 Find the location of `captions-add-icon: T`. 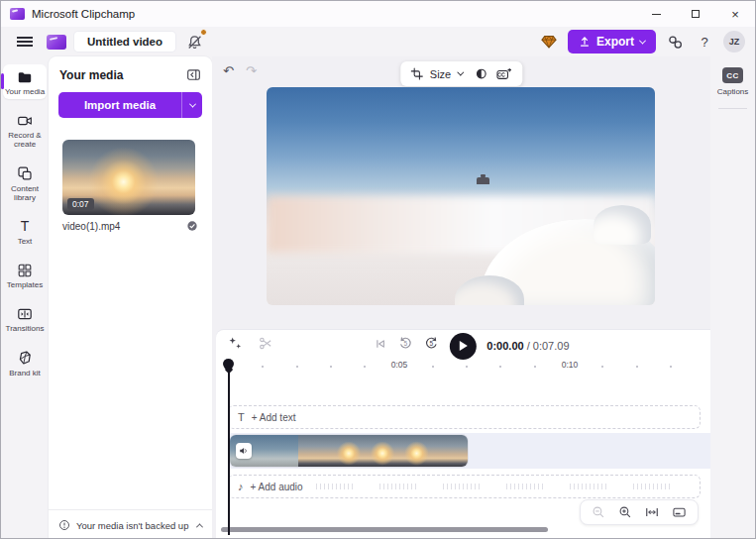

captions-add-icon: T is located at coordinates (503, 74).